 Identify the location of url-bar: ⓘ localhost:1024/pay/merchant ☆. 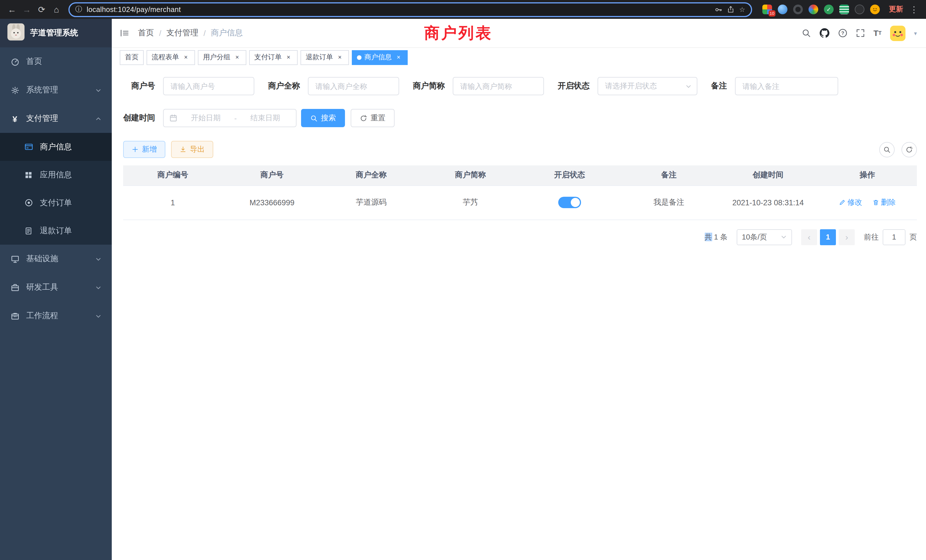
(410, 9).